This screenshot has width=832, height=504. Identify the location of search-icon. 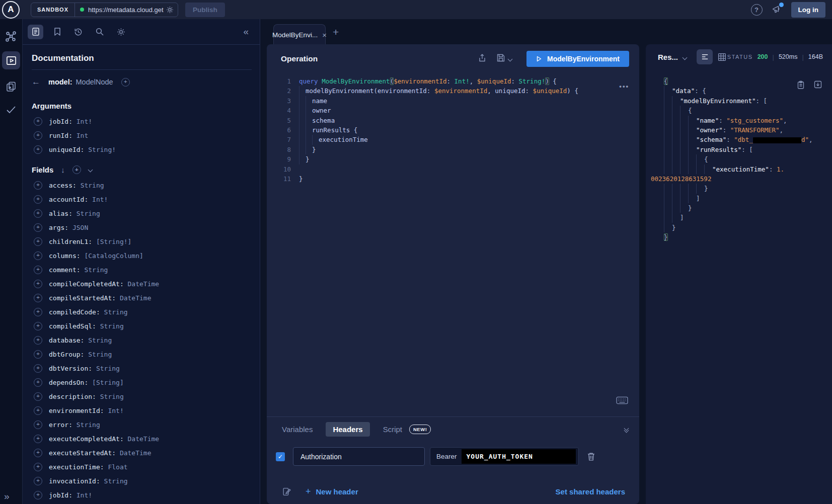
(100, 32).